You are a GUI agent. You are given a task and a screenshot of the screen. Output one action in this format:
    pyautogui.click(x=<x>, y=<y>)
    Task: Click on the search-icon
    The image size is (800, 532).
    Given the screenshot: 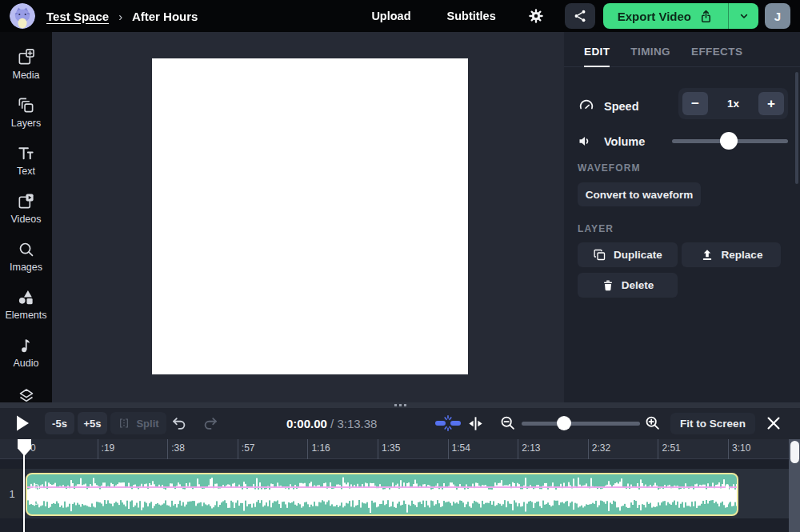 What is the action you would take?
    pyautogui.click(x=26, y=250)
    